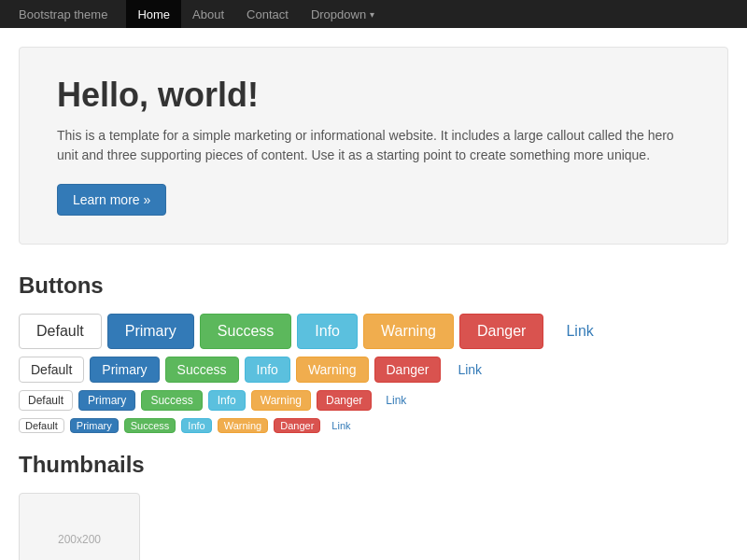 This screenshot has height=560, width=747. Describe the element at coordinates (41, 426) in the screenshot. I see `btn-default-xs: Default` at that location.